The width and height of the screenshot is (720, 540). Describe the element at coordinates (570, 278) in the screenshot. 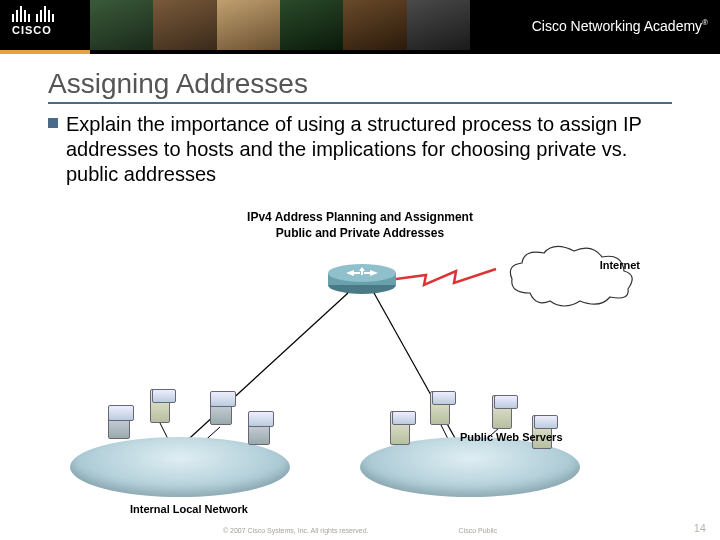

I see `internet-cloud-icon: Internet` at that location.